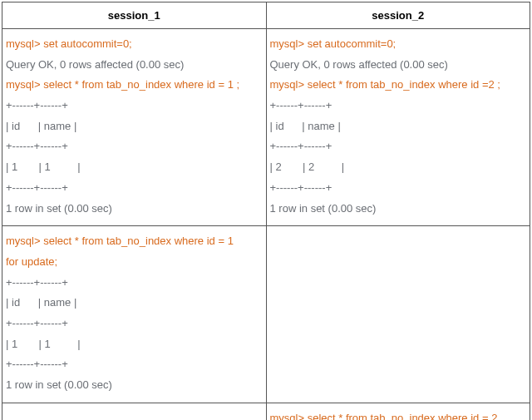  What do you see at coordinates (135, 16) in the screenshot?
I see `header-session-1: session_1` at bounding box center [135, 16].